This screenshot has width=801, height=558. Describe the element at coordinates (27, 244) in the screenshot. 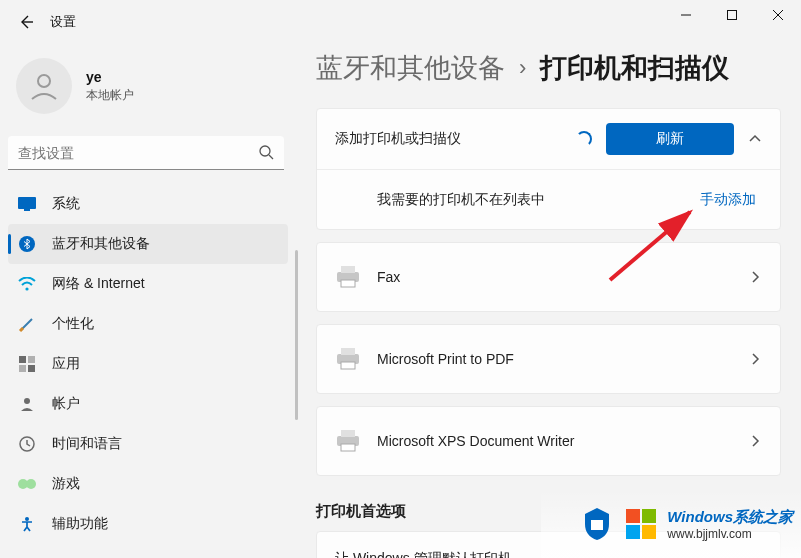

I see `bluetooth-icon` at that location.